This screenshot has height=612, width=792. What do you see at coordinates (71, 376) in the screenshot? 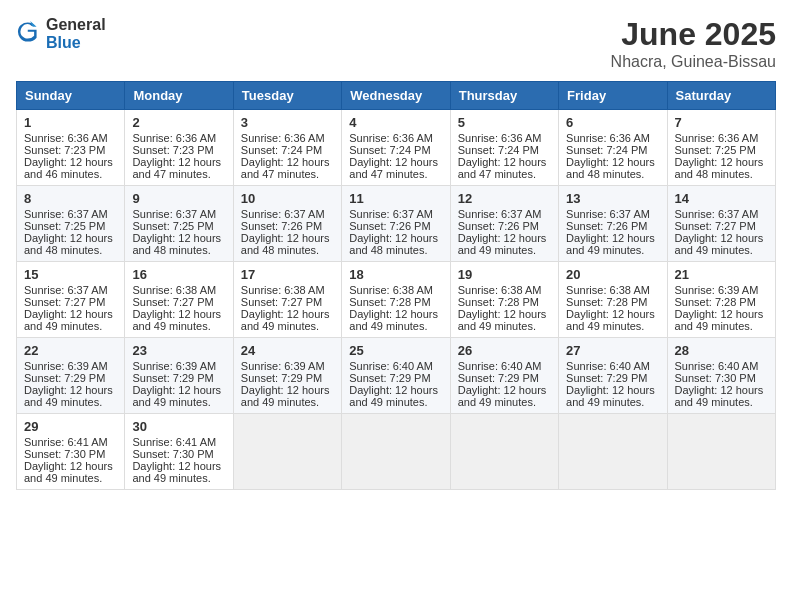
I see `calendar-cell: 22 Sunrise: 6:39 AM Sunset: 7:29 PM Dayl…` at bounding box center [71, 376].